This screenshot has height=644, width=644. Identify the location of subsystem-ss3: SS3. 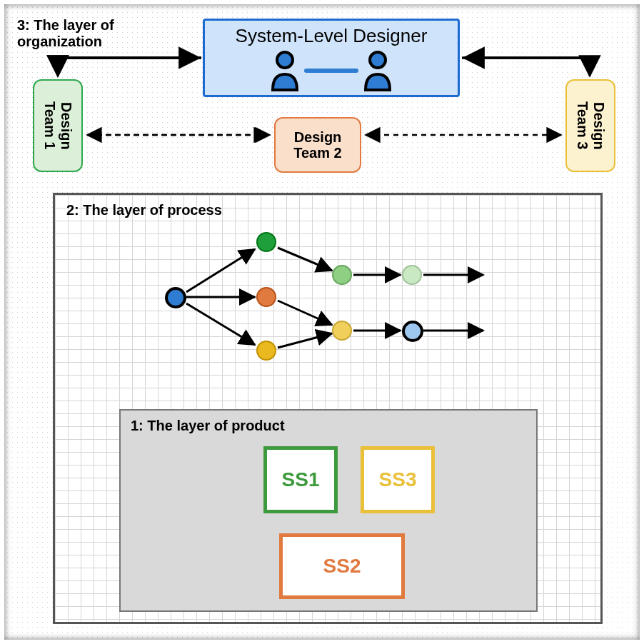
(398, 480).